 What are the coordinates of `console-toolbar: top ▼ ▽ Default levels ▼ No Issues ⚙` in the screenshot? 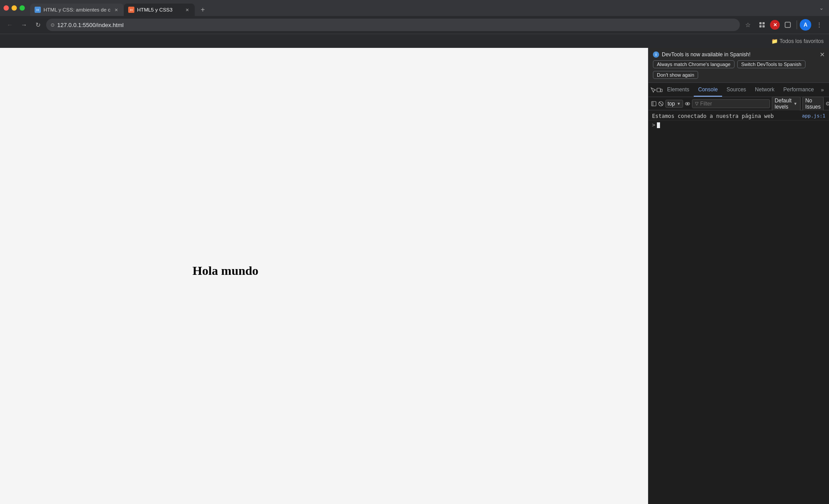 It's located at (739, 104).